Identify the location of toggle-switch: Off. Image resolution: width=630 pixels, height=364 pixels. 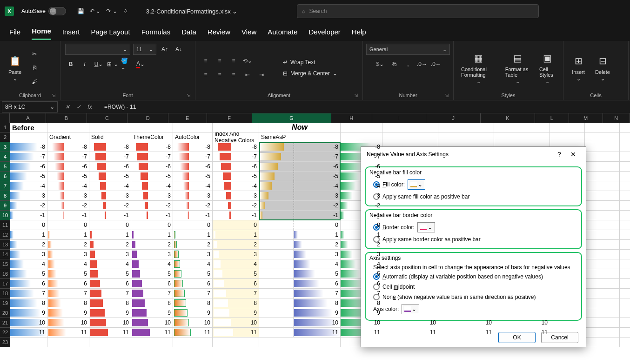
(57, 11).